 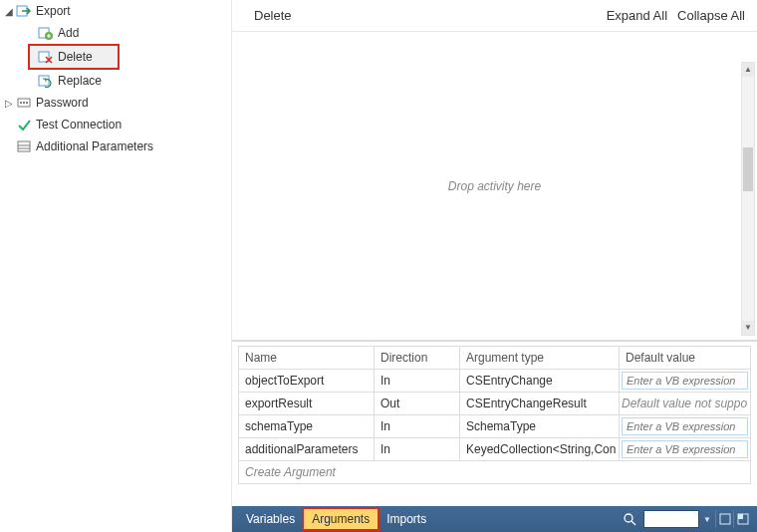 I want to click on create-argument-label: Create Argument, so click(x=495, y=472).